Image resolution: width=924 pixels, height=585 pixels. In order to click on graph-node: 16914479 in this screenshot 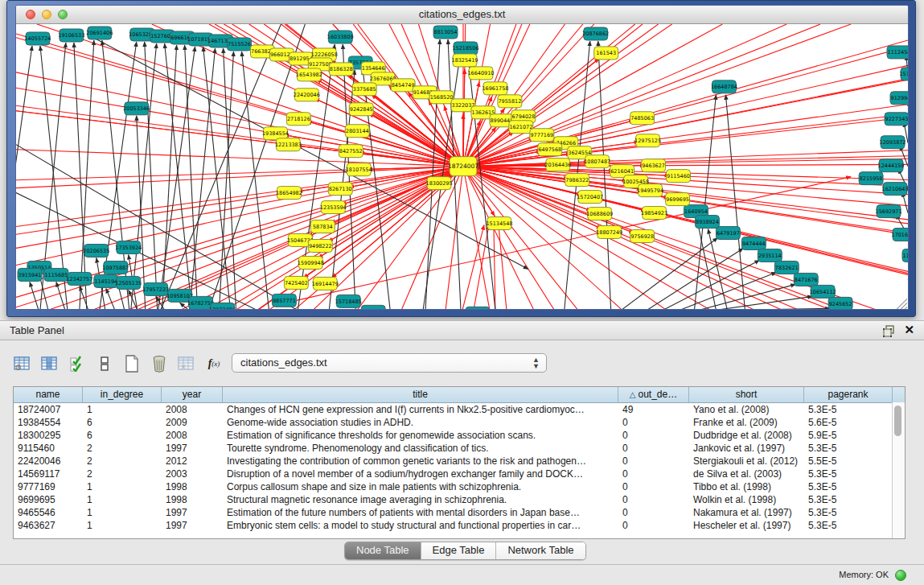, I will do `click(325, 283)`.